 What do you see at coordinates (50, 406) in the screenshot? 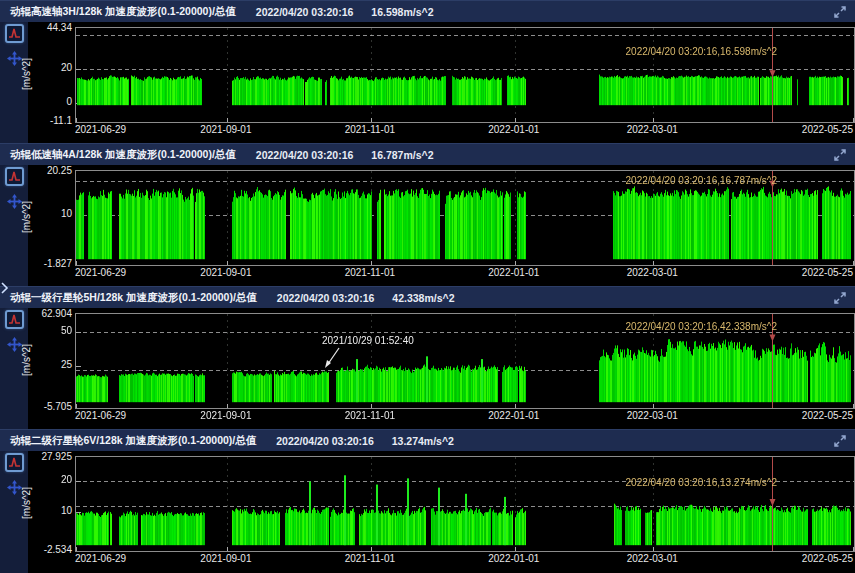
I see `y-axis-min-label: -5.705` at bounding box center [50, 406].